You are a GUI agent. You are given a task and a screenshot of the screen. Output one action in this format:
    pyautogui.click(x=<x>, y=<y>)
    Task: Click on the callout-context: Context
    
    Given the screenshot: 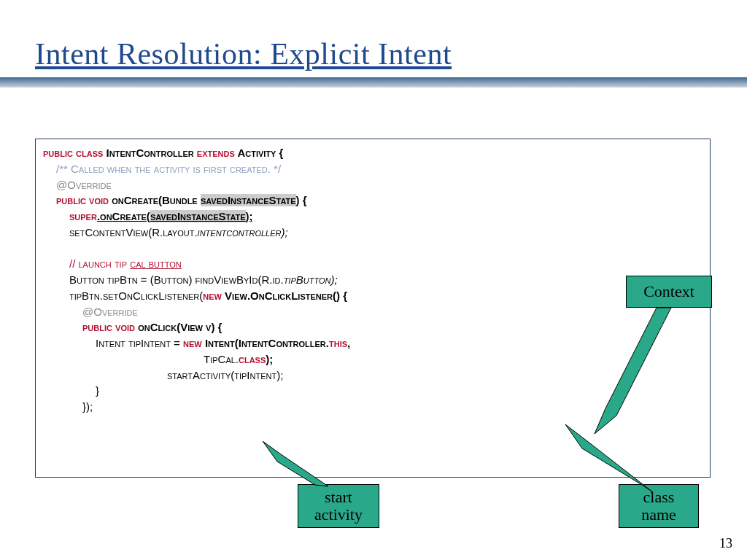 What is the action you would take?
    pyautogui.click(x=669, y=292)
    